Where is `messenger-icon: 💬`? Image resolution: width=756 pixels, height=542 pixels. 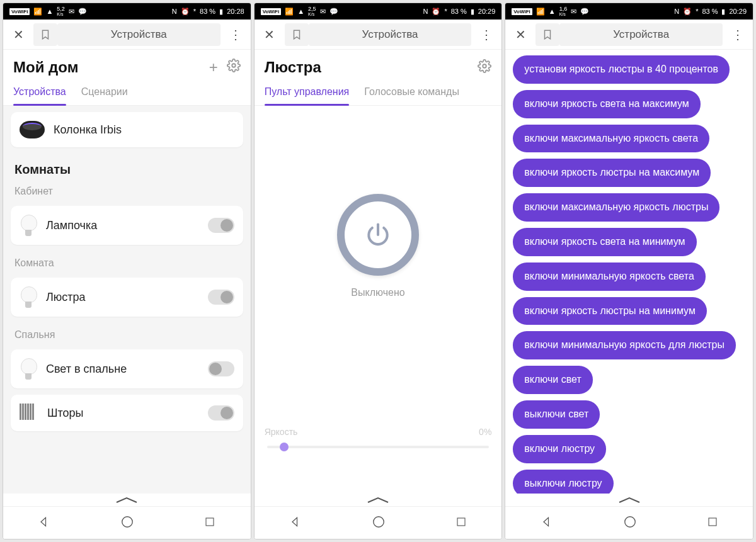 messenger-icon: 💬 is located at coordinates (334, 11).